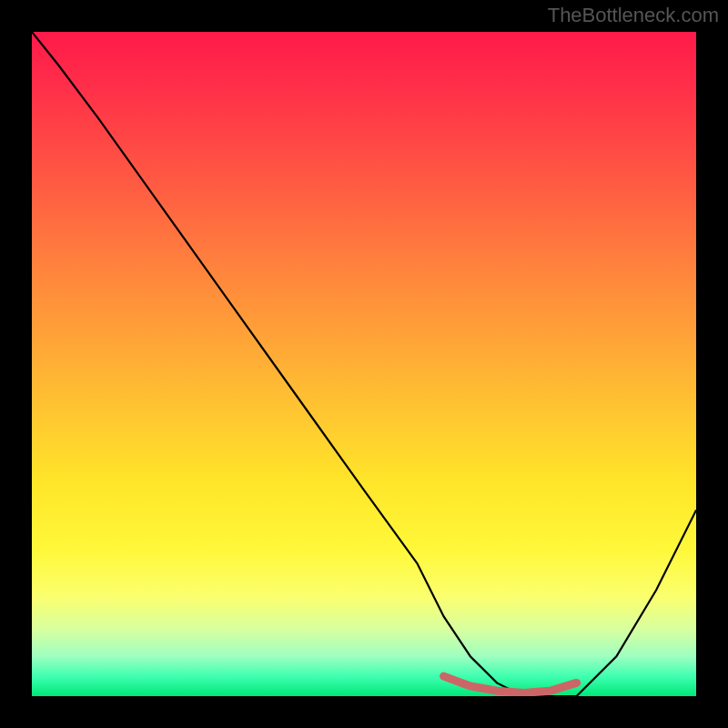  Describe the element at coordinates (511, 684) in the screenshot. I see `highlight-segment-line` at that location.